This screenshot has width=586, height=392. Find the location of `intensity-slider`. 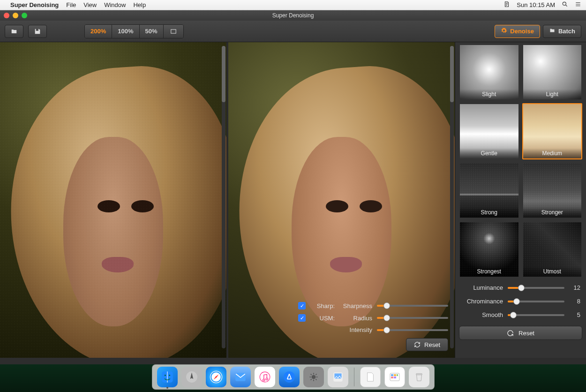

intensity-slider is located at coordinates (413, 330).